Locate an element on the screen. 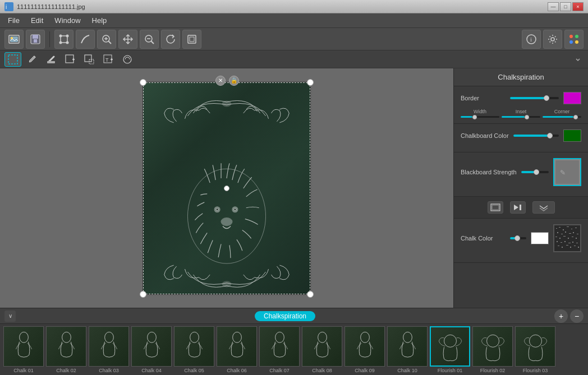  settings-btn is located at coordinates (553, 39).